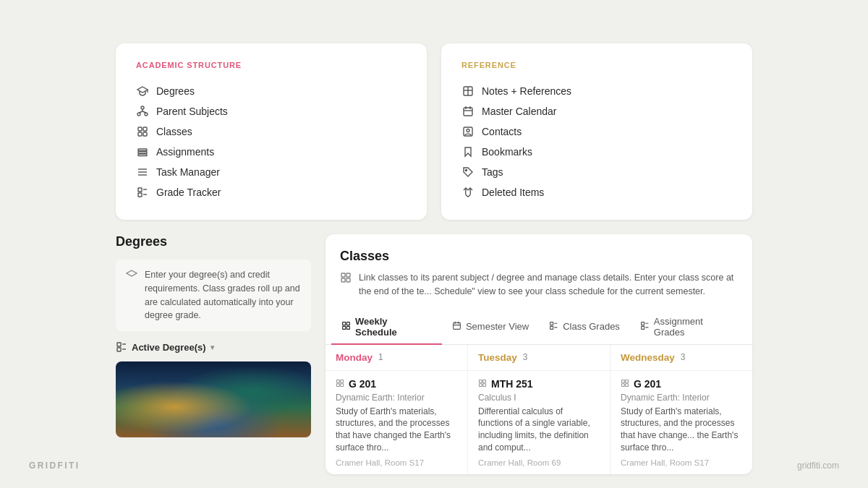 Image resolution: width=868 pixels, height=488 pixels. Describe the element at coordinates (213, 347) in the screenshot. I see `chevron-down-icon: ▾` at that location.